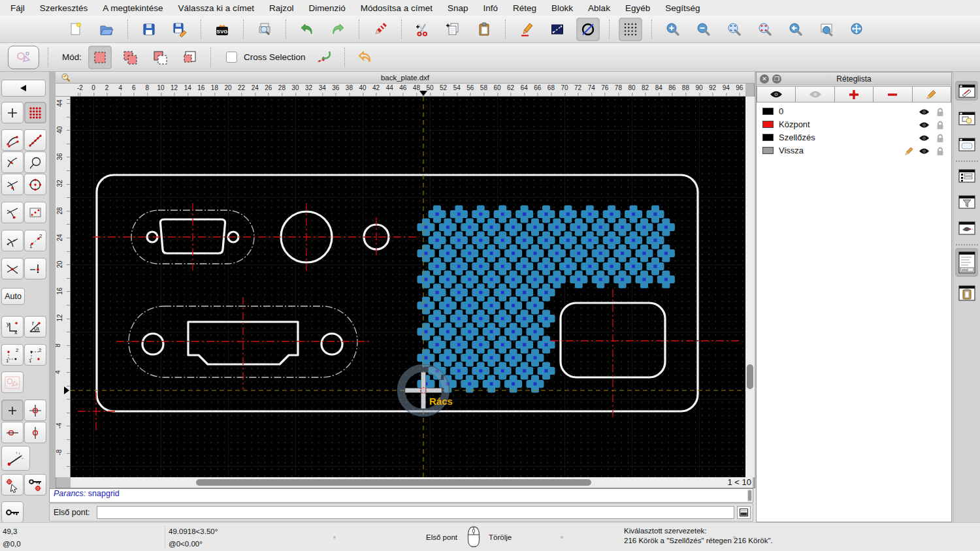 This screenshot has height=551, width=980. What do you see at coordinates (630, 29) in the screenshot?
I see `snap-grid-toggle-button` at bounding box center [630, 29].